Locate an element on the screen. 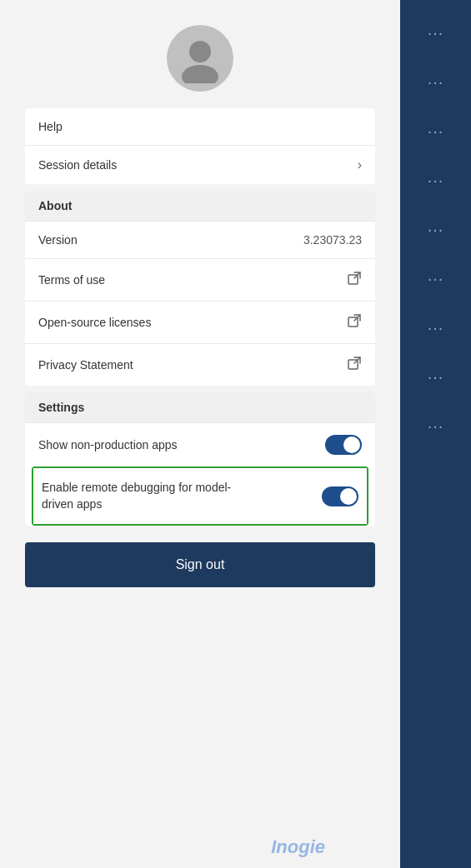  version-label: Version is located at coordinates (58, 240).